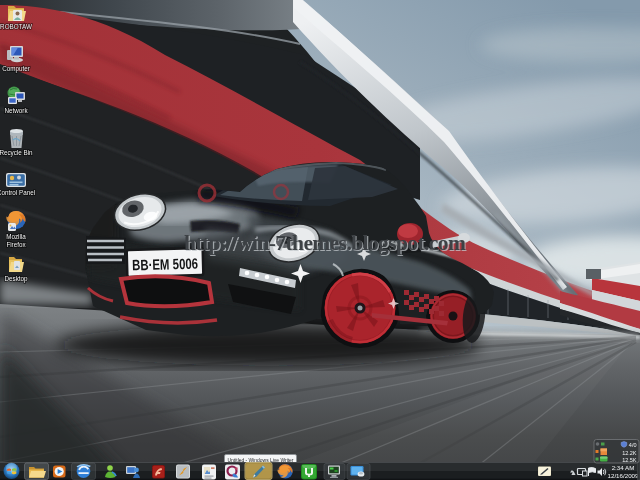 The width and height of the screenshot is (640, 480). I want to click on svg-text: 12.2K, so click(630, 453).